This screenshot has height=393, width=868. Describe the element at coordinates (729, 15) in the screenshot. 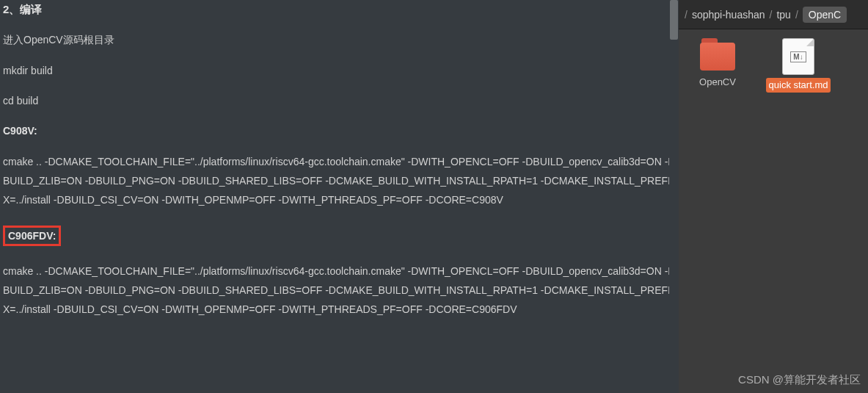

I see `breadcrumb-item: sophpi-huashan` at that location.